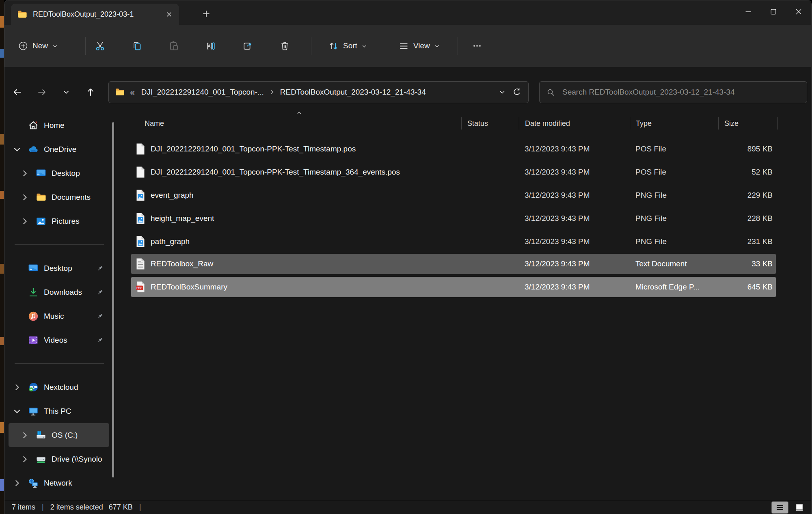 The height and width of the screenshot is (514, 812). What do you see at coordinates (517, 92) in the screenshot?
I see `refresh-button` at bounding box center [517, 92].